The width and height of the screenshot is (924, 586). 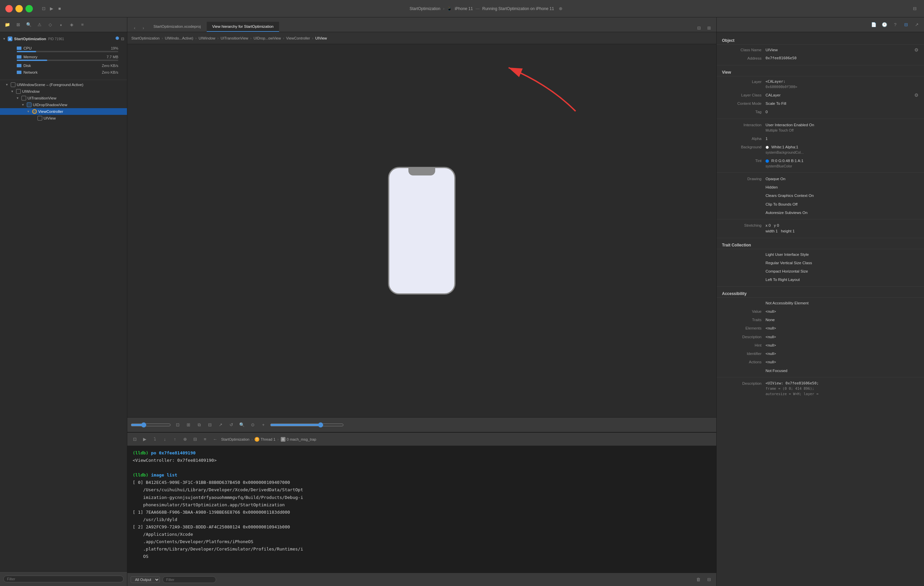 What do you see at coordinates (199, 425) in the screenshot?
I see `duplicate-icon: ⧉` at bounding box center [199, 425].